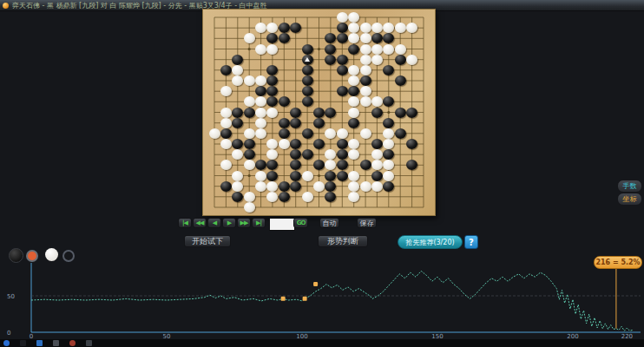 This screenshot has height=347, width=644. I want to click on first-move-button: |◀, so click(185, 223).